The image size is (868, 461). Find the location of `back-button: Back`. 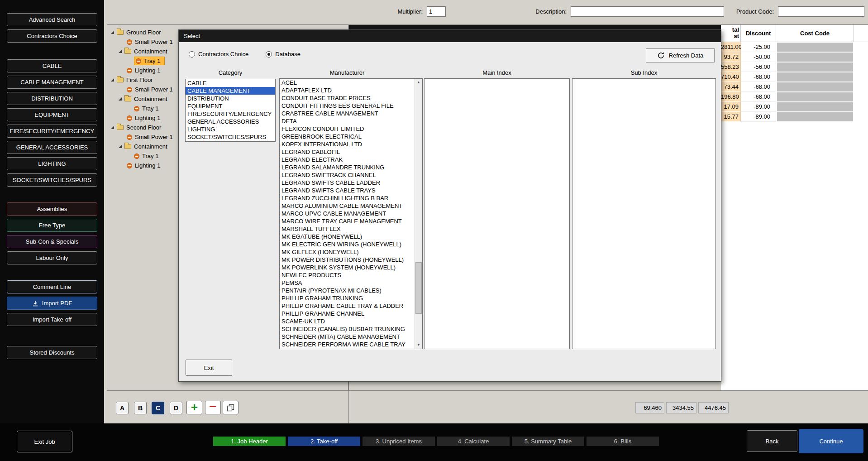

back-button: Back is located at coordinates (772, 441).